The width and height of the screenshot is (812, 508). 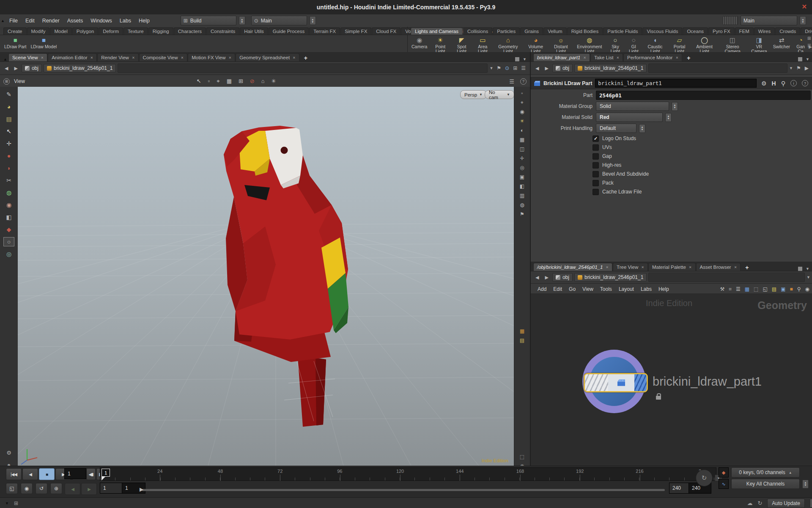 I want to click on gan-camera-tool: ◔Gan Ca, so click(x=801, y=45).